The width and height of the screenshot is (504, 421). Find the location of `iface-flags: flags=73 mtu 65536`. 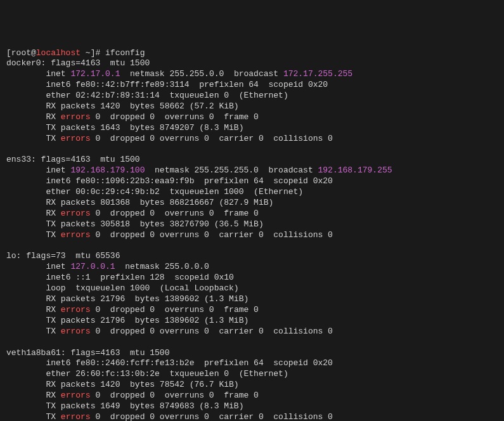

iface-flags: flags=73 mtu 65536 is located at coordinates (73, 256).